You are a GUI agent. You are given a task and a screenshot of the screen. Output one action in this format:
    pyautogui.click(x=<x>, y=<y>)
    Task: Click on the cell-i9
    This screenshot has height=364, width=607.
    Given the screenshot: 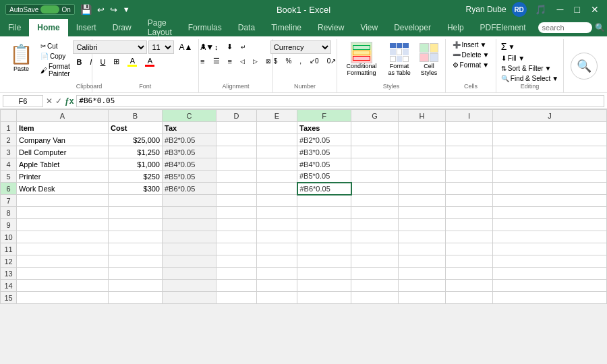 What is the action you would take?
    pyautogui.click(x=469, y=225)
    